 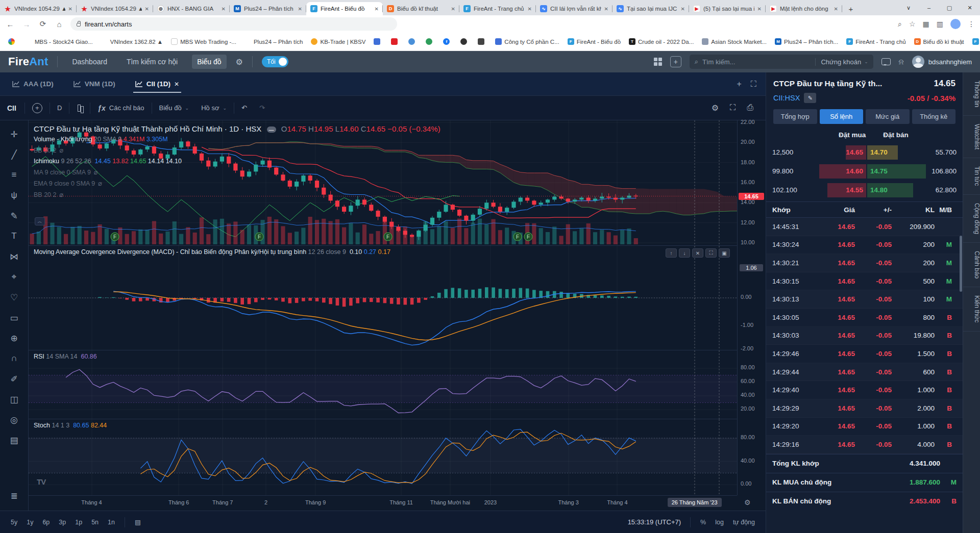 I want to click on rsi-legend: RSI 14 SMA 14 60.86, so click(x=65, y=357).